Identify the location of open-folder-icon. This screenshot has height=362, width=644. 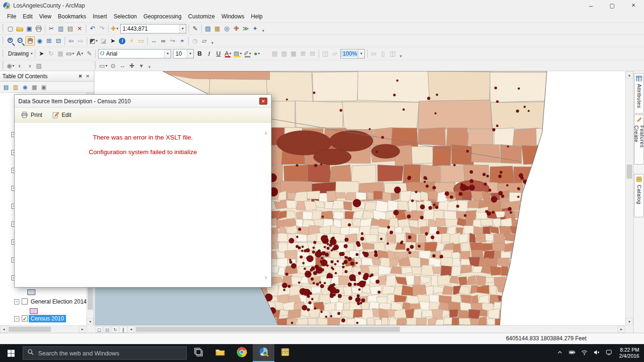
(20, 29).